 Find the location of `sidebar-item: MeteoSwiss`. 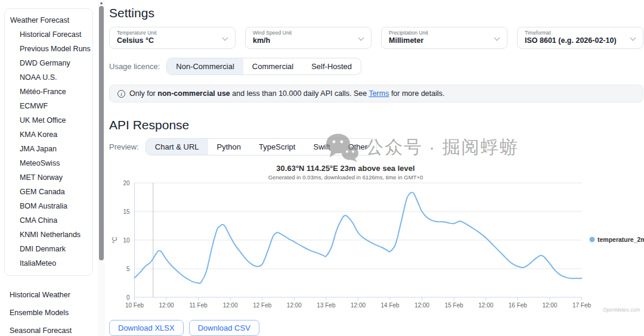

sidebar-item: MeteoSwiss is located at coordinates (49, 163).